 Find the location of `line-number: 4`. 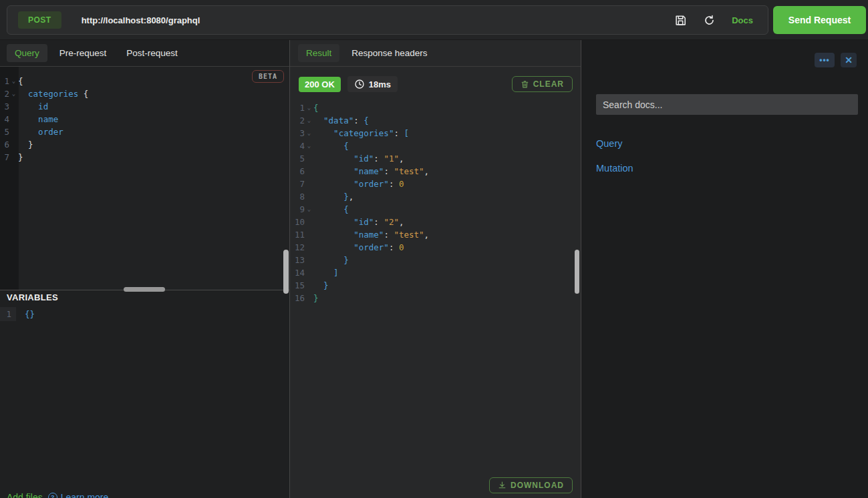

line-number: 4 is located at coordinates (297, 146).